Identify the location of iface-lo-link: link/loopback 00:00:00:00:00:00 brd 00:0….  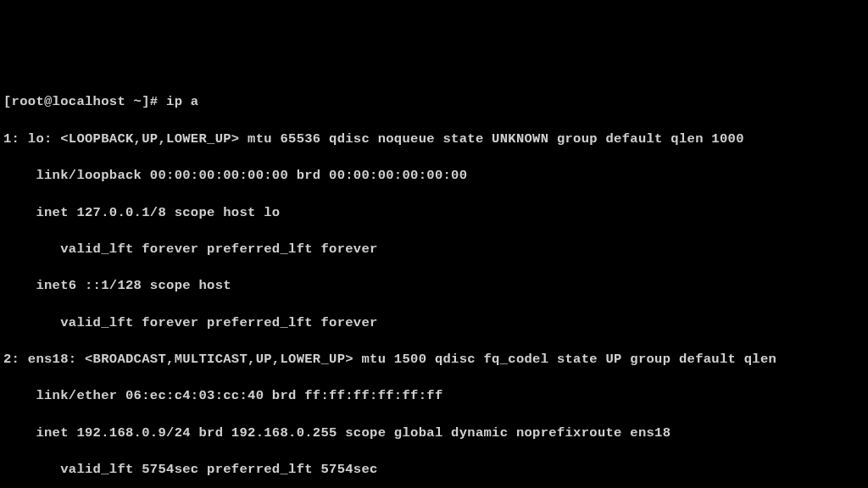
(434, 176).